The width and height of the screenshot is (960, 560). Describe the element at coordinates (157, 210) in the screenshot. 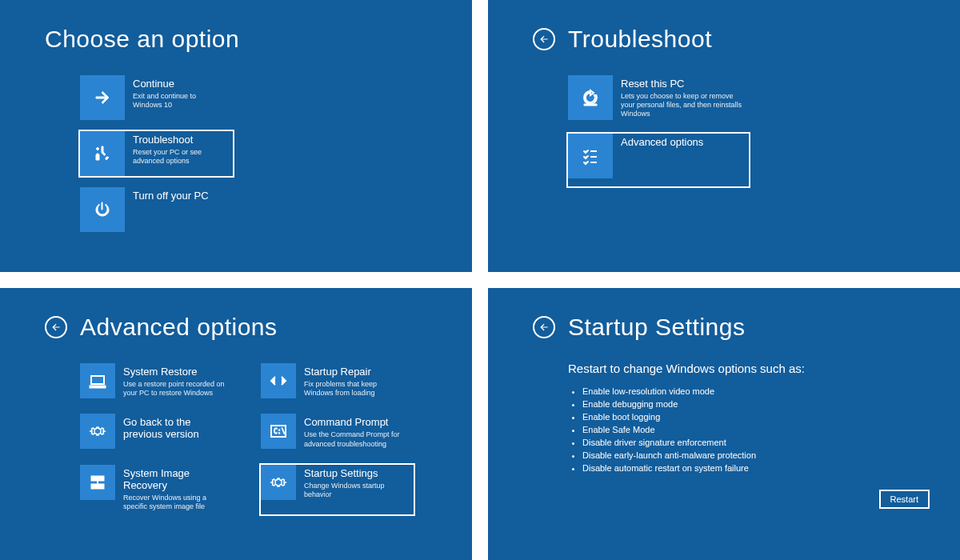

I see `option-turn-off: Turn off your PC` at that location.